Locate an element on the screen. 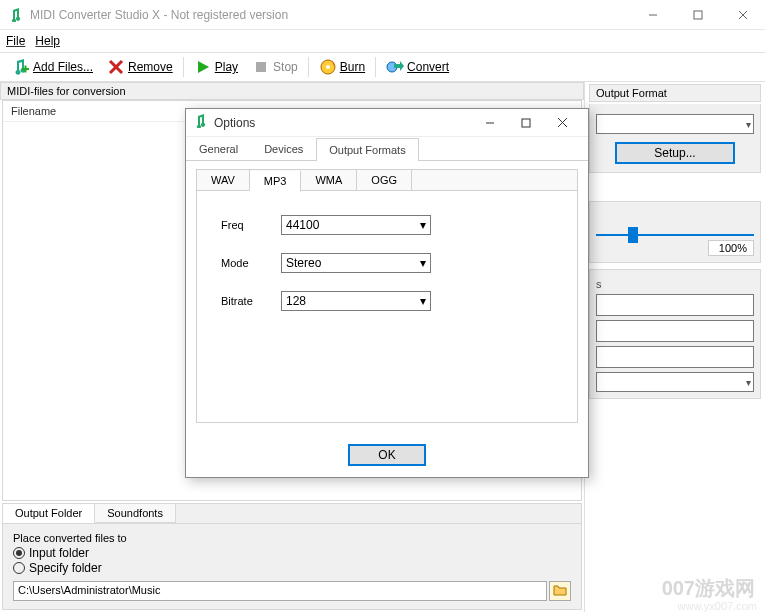 The image size is (765, 612). sub-tab-wav: WAV is located at coordinates (224, 180).